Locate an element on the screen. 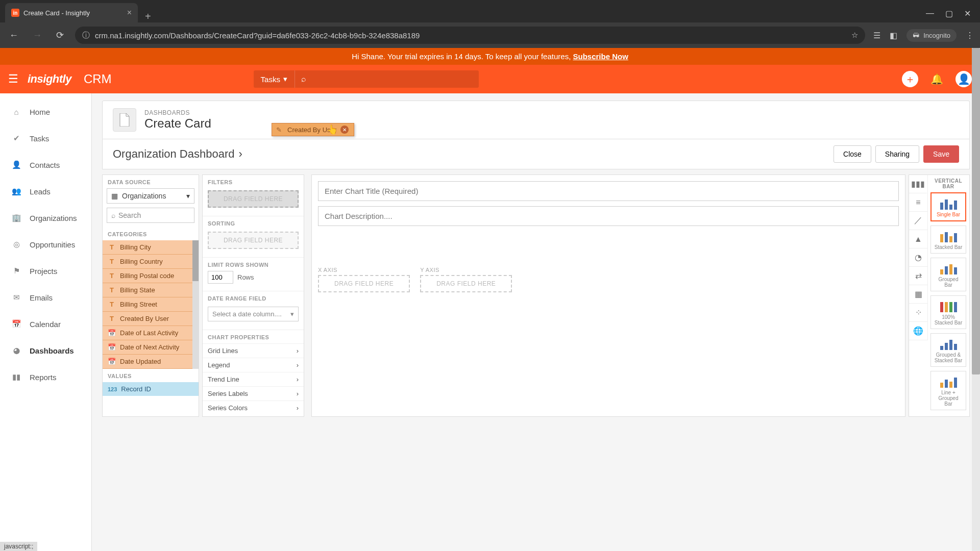 The width and height of the screenshot is (980, 551). sidebar-item-dashboards: ◕Dashboards is located at coordinates (46, 350).